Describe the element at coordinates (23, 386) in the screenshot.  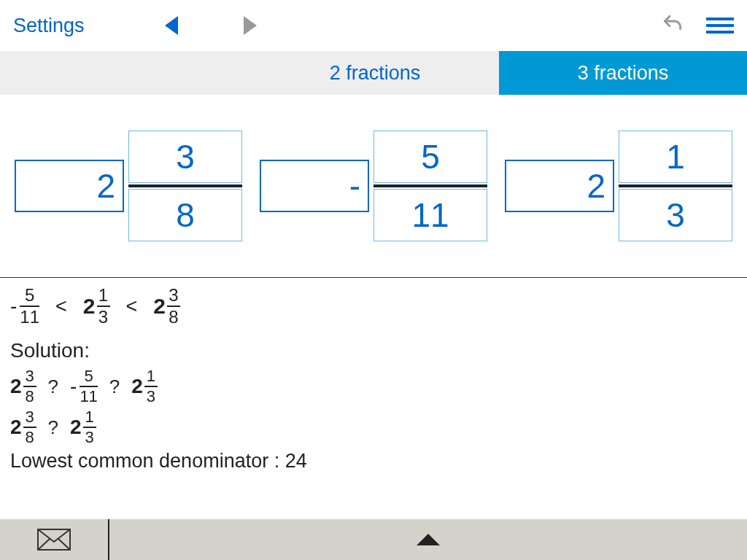
I see `sol1-term-1: 2 38` at that location.